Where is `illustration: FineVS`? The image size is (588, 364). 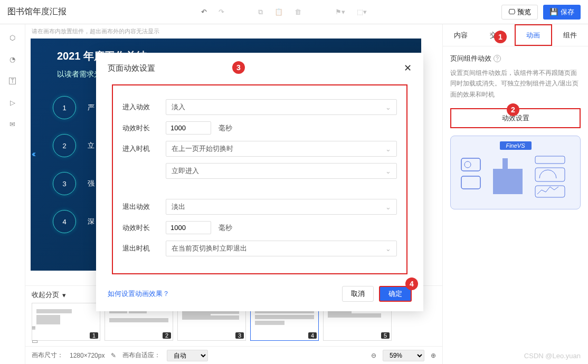 illustration: FineVS is located at coordinates (515, 173).